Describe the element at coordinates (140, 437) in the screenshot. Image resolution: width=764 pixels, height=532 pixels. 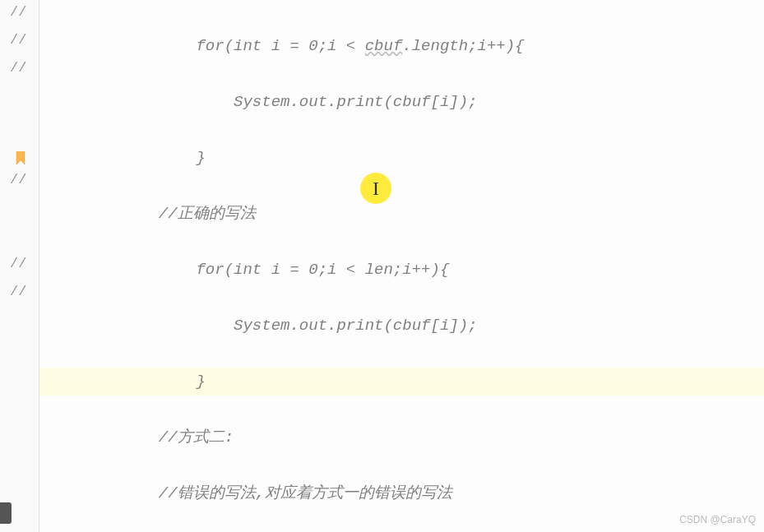
I see `code-line: //方式二:` at that location.